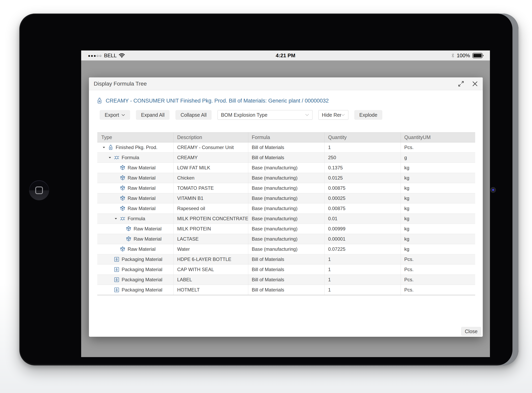 This screenshot has width=532, height=393. I want to click on collapse-all-button: Collapse All, so click(193, 115).